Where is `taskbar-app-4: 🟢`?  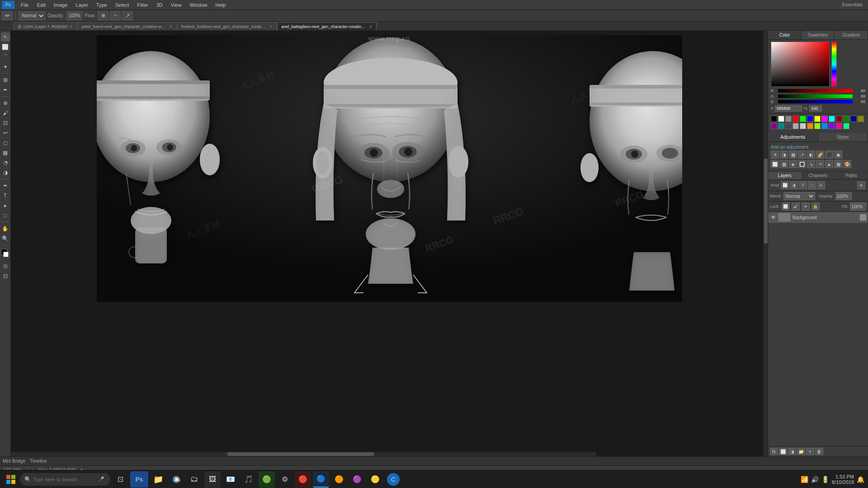 taskbar-app-4: 🟢 is located at coordinates (267, 479).